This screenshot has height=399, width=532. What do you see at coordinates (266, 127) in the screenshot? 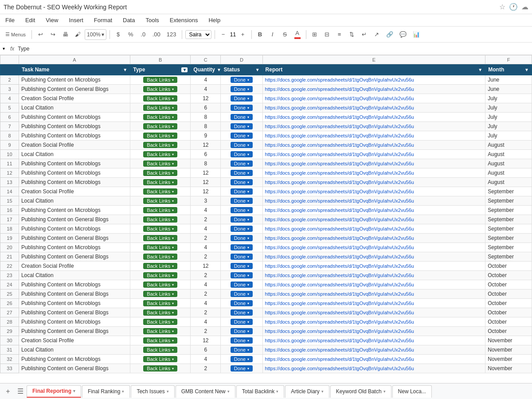
I see `table-row: 7 Publishing Content on Microblogs Back …` at bounding box center [266, 127].